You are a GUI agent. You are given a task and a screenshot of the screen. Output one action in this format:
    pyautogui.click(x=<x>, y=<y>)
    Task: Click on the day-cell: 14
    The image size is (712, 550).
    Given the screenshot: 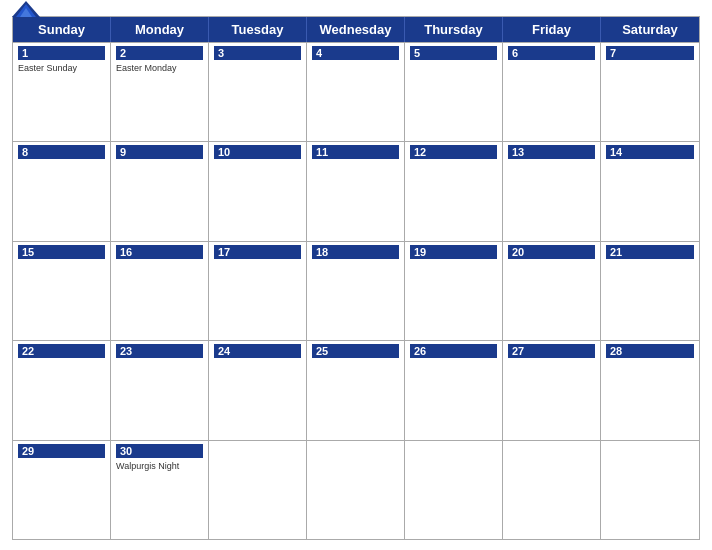 What is the action you would take?
    pyautogui.click(x=650, y=191)
    